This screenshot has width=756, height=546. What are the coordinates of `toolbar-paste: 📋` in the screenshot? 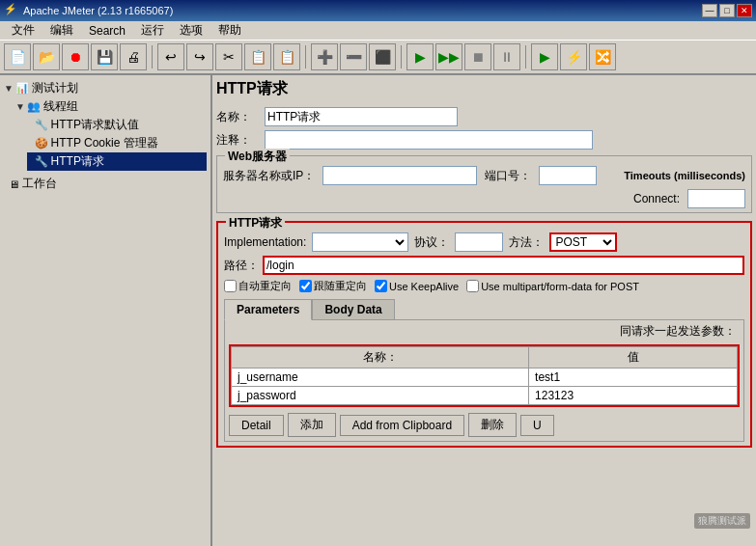 It's located at (287, 57).